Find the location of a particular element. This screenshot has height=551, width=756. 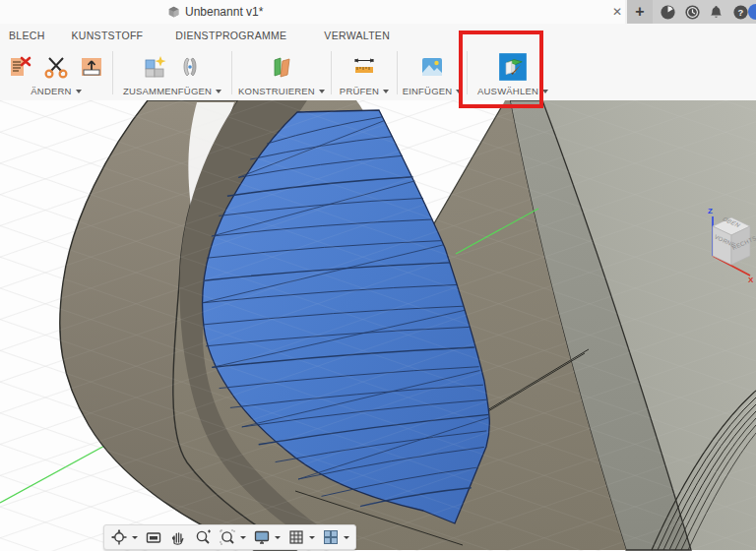

group-aendern: ÄNDERN is located at coordinates (56, 74).